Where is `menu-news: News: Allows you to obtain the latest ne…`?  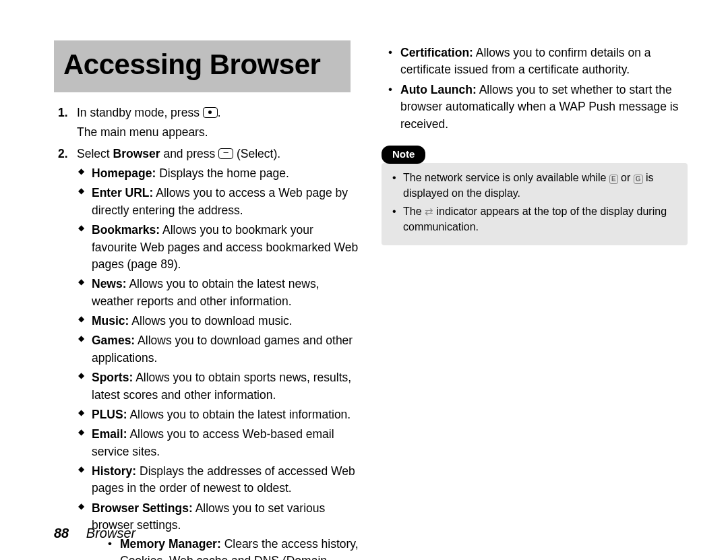
menu-news: News: Allows you to obtain the latest ne… is located at coordinates (218, 292).